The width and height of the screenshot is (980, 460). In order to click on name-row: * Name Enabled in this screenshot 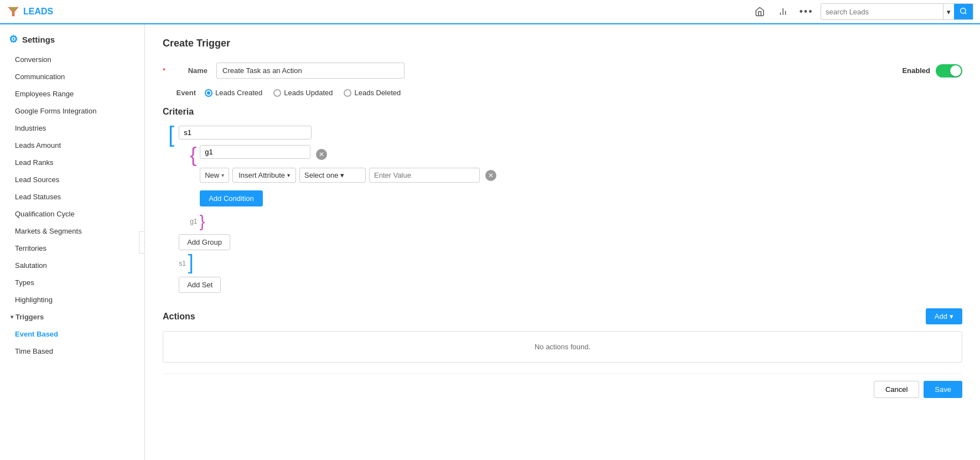, I will do `click(562, 71)`.